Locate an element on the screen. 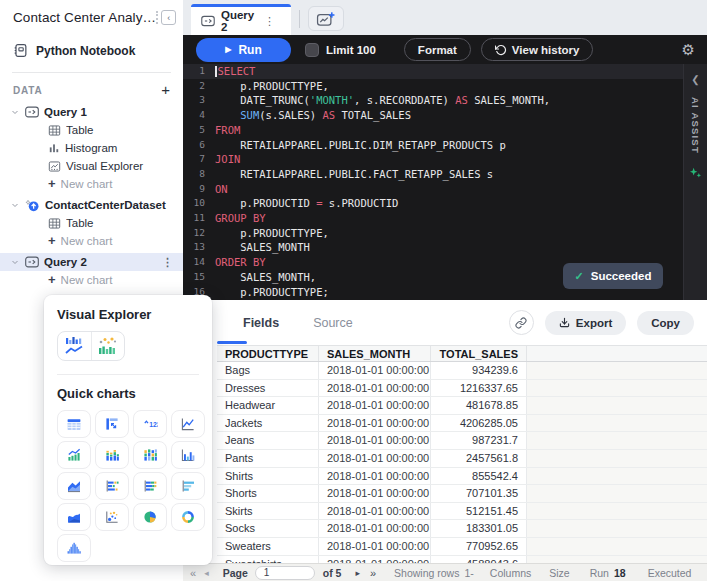 Image resolution: width=707 pixels, height=581 pixels. new-element-tab-button is located at coordinates (326, 18).